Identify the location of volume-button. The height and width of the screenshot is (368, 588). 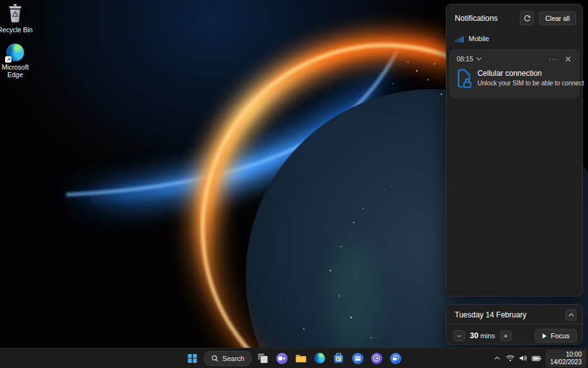
(524, 359).